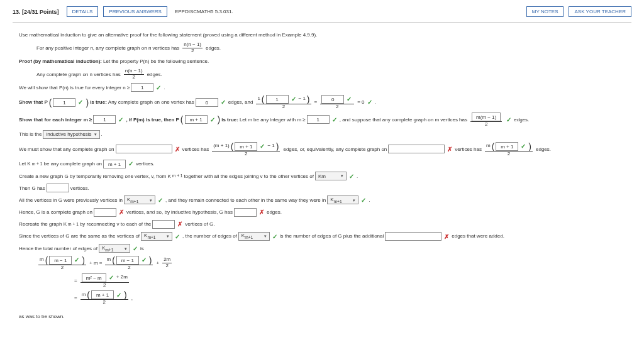 The height and width of the screenshot is (352, 644). I want to click on all-vert: All the vertices in G were previously ve…, so click(70, 200).